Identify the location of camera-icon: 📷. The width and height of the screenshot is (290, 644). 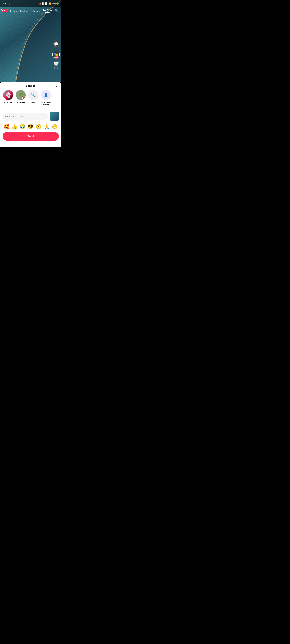
(10, 4).